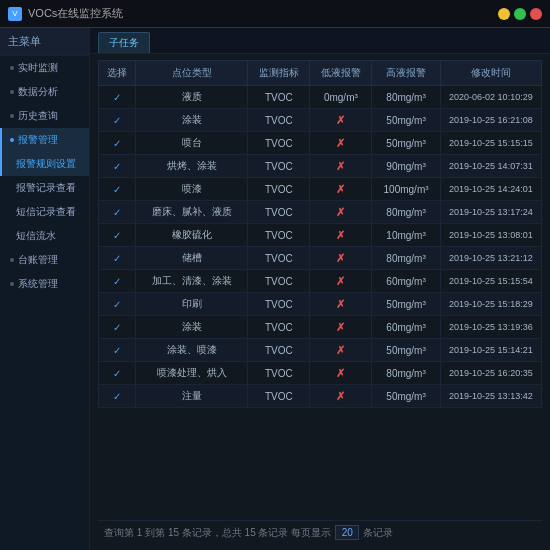 This screenshot has height=550, width=550. What do you see at coordinates (320, 212) in the screenshot?
I see `table-row: ✓磨床、腻补、液质TVOC✗80mg/m³2019-10-25 13:17:24` at bounding box center [320, 212].